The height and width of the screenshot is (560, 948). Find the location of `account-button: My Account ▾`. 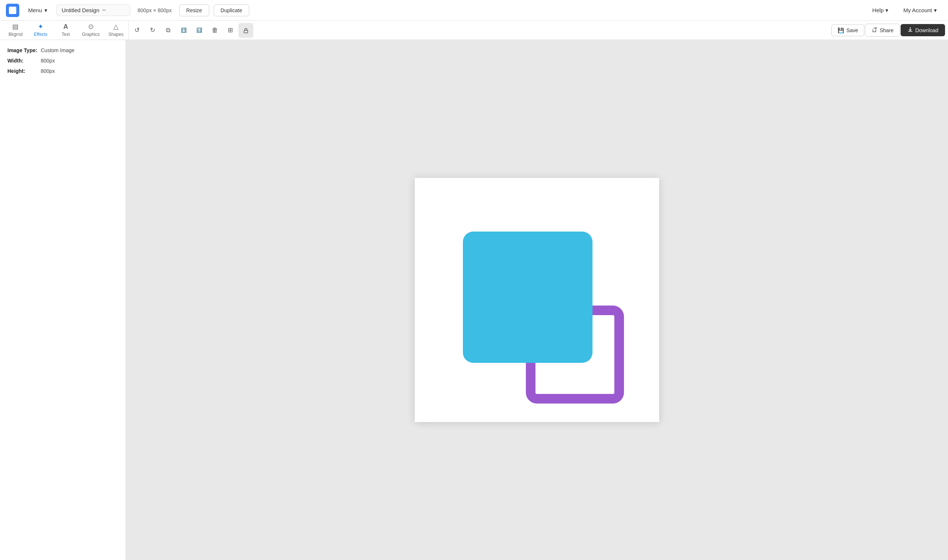

account-button: My Account ▾ is located at coordinates (920, 11).